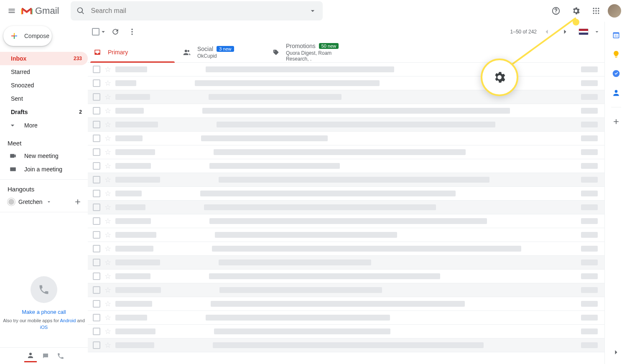 The width and height of the screenshot is (627, 364). What do you see at coordinates (614, 11) in the screenshot?
I see `account-avatar` at bounding box center [614, 11].